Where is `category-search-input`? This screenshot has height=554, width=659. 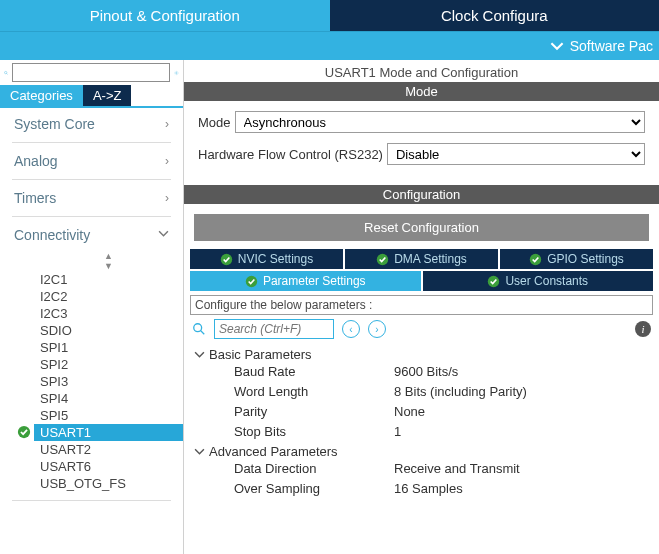
category-search-input is located at coordinates (91, 72).